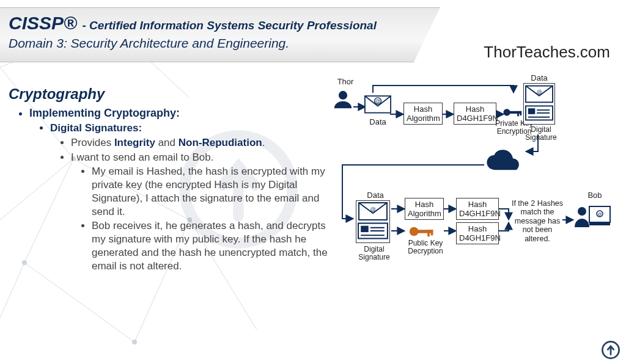 Image resolution: width=626 pixels, height=364 pixels. I want to click on cloud-icon, so click(506, 162).